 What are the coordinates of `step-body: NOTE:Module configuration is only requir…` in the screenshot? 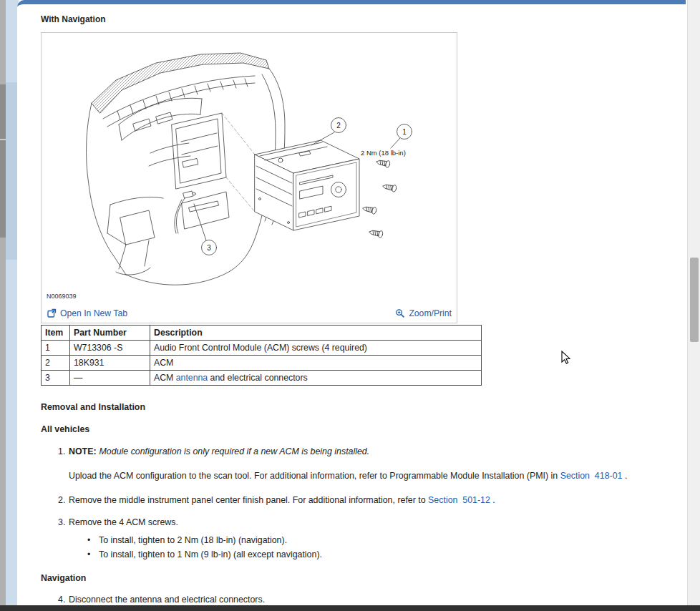 It's located at (362, 465).